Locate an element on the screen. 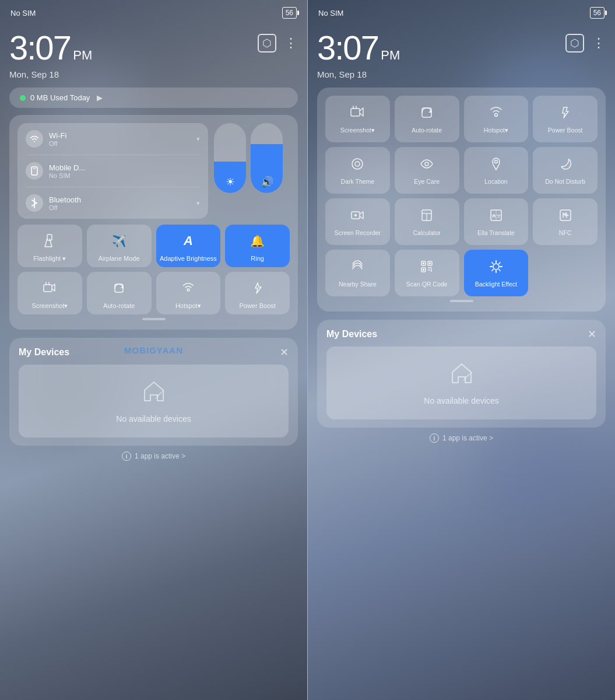 The height and width of the screenshot is (700, 615). settings-icon-left: ⬡ is located at coordinates (267, 43).